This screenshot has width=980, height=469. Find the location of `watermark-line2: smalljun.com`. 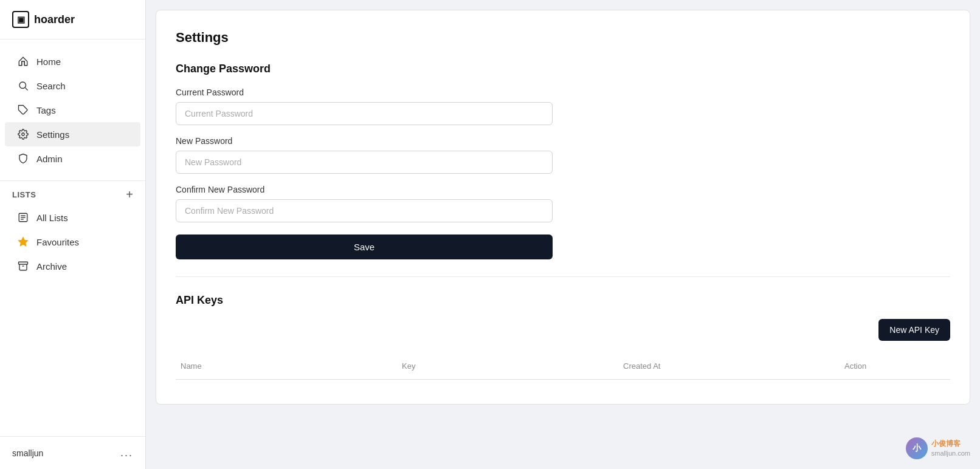

watermark-line2: smalljun.com is located at coordinates (951, 453).